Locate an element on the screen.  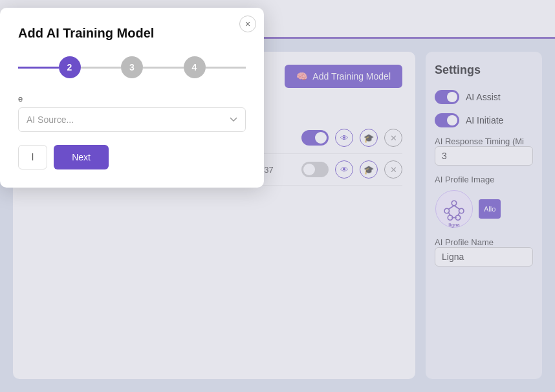
close-x-icon: × is located at coordinates (248, 24).